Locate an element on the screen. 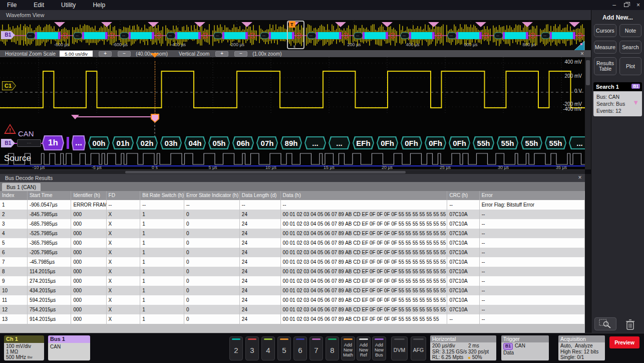 This screenshot has width=644, height=363. bus-tick-label: 0 s is located at coordinates (155, 167).